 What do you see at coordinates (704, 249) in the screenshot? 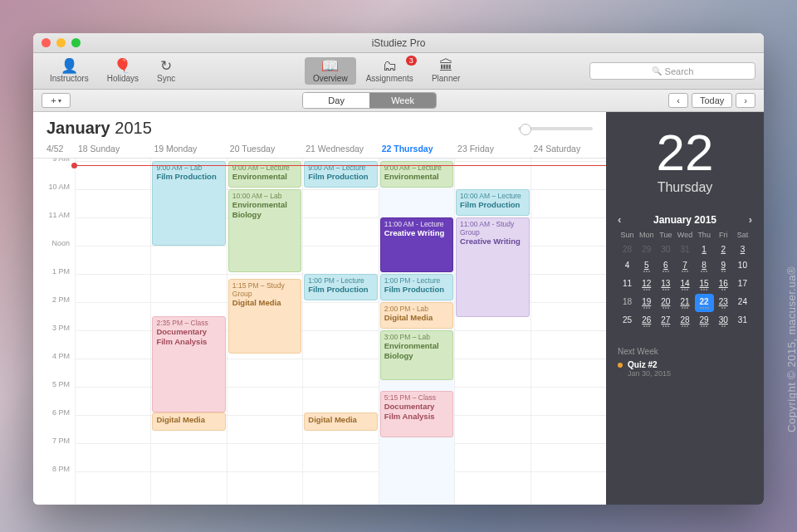
I see `mini-day: 1` at bounding box center [704, 249].